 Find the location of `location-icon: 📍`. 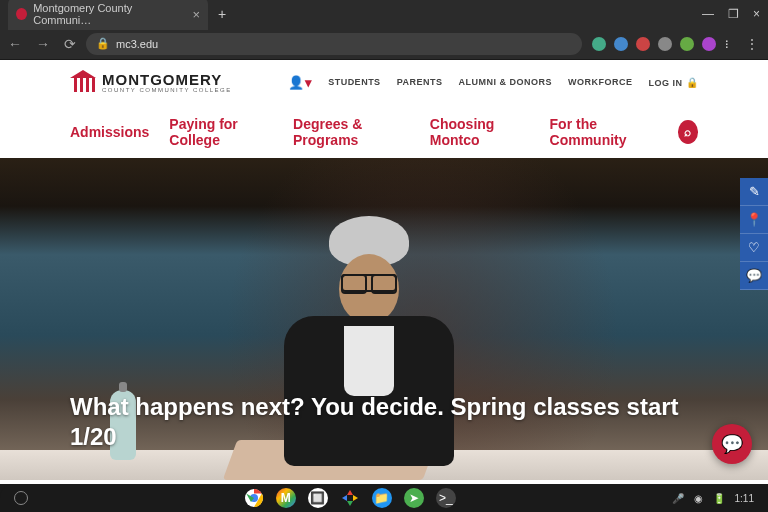

location-icon: 📍 is located at coordinates (754, 220).